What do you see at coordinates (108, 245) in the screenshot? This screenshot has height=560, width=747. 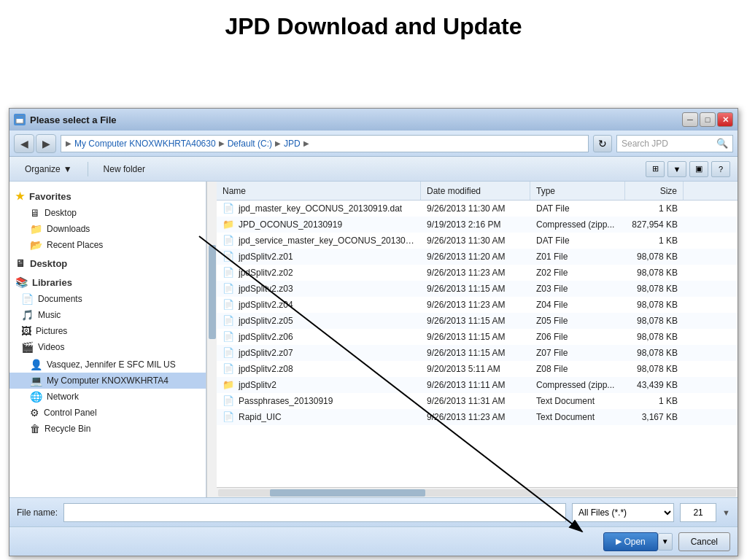 I see `sidebar-item-recent-places: 📂 Recent Places` at bounding box center [108, 245].